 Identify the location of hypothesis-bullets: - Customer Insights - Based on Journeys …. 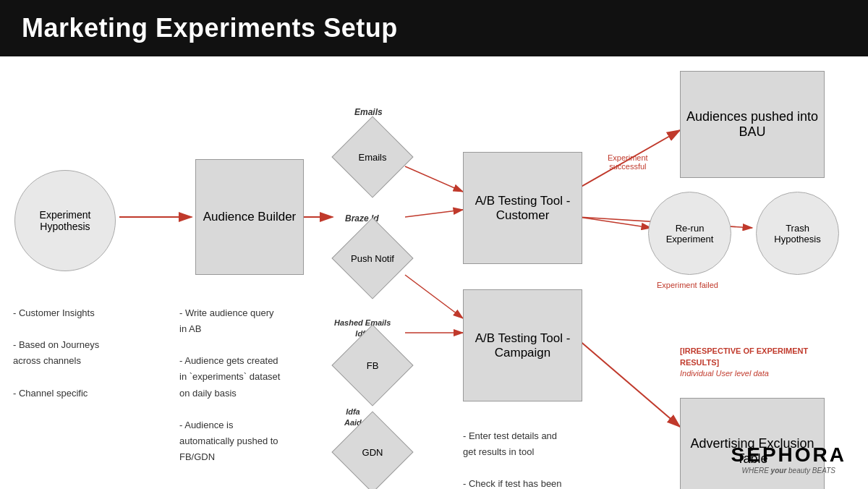
(84, 346).